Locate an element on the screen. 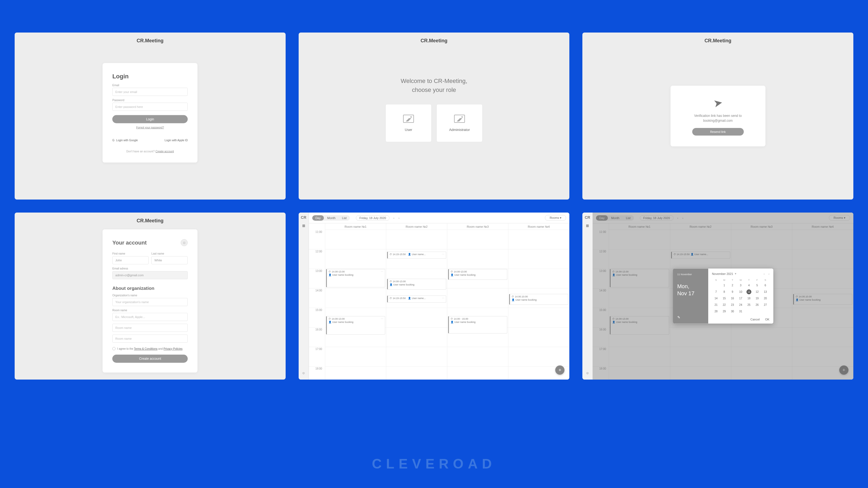  datepicker-day is located at coordinates (716, 286).